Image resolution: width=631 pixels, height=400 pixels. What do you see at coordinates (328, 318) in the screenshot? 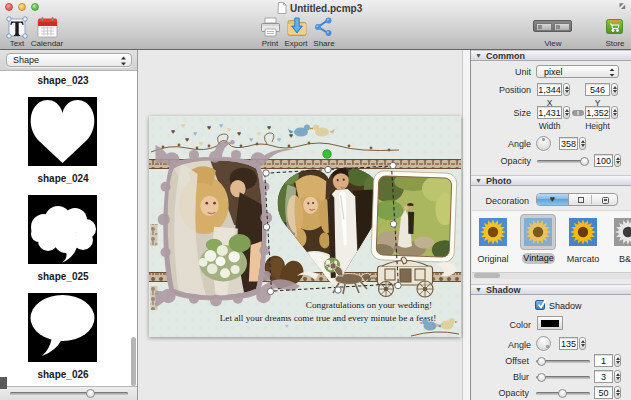
I see `svg-text:Let all your dreams come true: Let all your dreams come true and every …` at bounding box center [328, 318].